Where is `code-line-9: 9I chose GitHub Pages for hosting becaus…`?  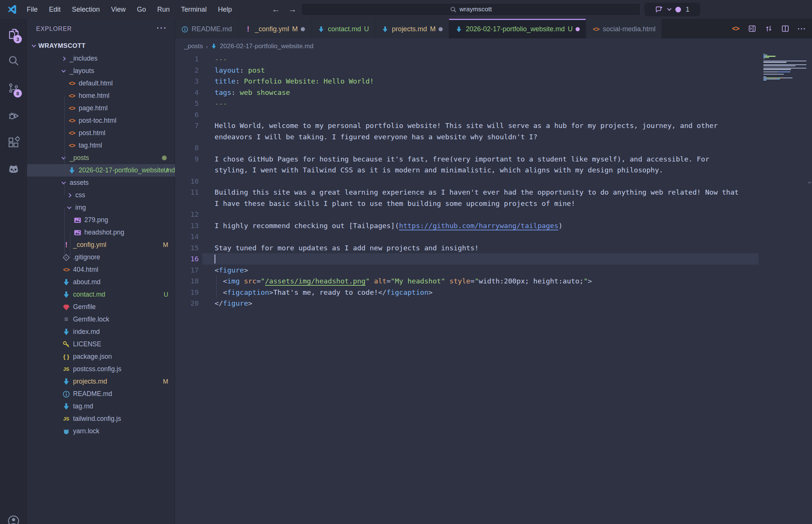 code-line-9: 9I chose GitHub Pages for hosting becaus… is located at coordinates (494, 165).